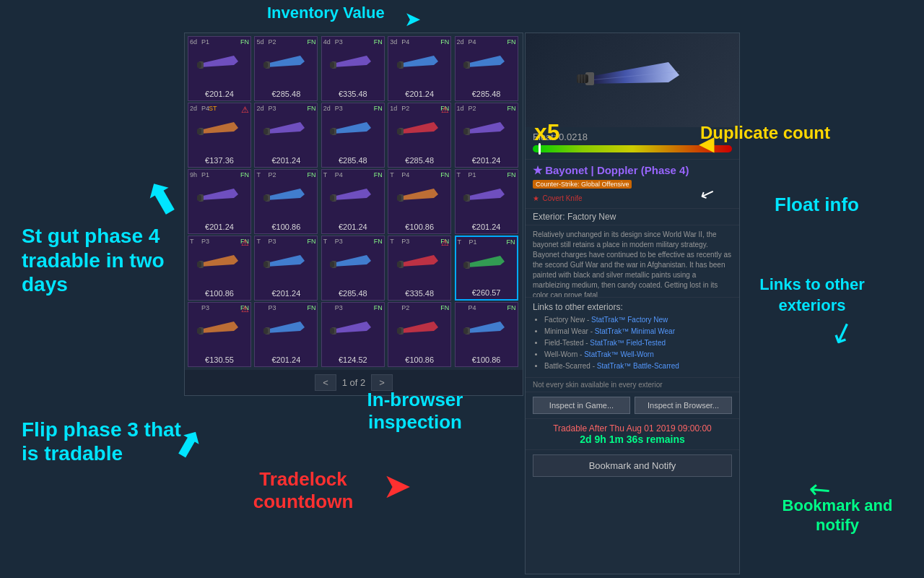 The image size is (924, 578). What do you see at coordinates (219, 335) in the screenshot?
I see `inventory-item-20: P3 FN ⚠ €130.55` at bounding box center [219, 335].